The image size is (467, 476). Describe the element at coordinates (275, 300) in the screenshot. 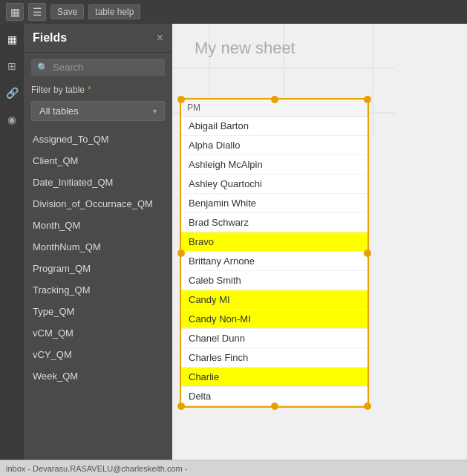

I see `list-row: Candy MI` at that location.